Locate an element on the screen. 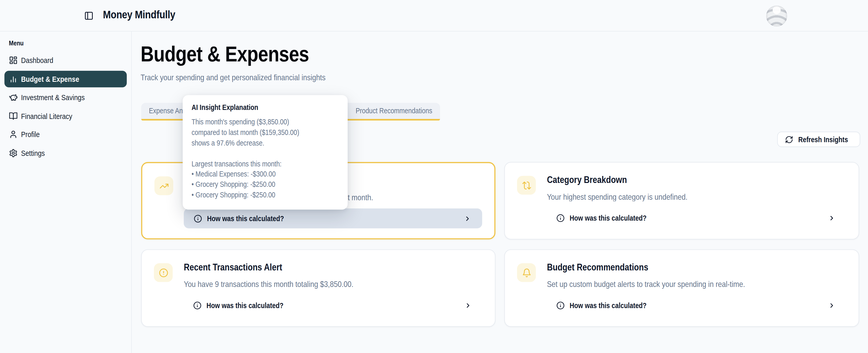 Image resolution: width=868 pixels, height=353 pixels. sidebar-item-label: Budget & Expense is located at coordinates (55, 79).